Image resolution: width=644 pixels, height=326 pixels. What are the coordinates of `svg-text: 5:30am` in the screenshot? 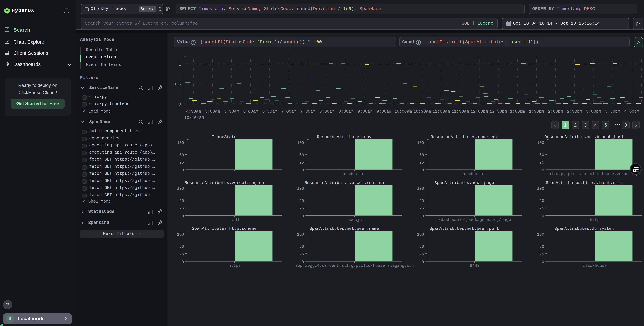 It's located at (232, 111).